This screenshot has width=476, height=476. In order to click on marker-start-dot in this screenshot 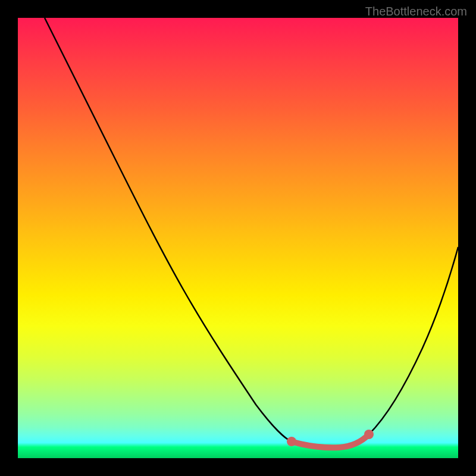, I will do `click(292, 441)`.